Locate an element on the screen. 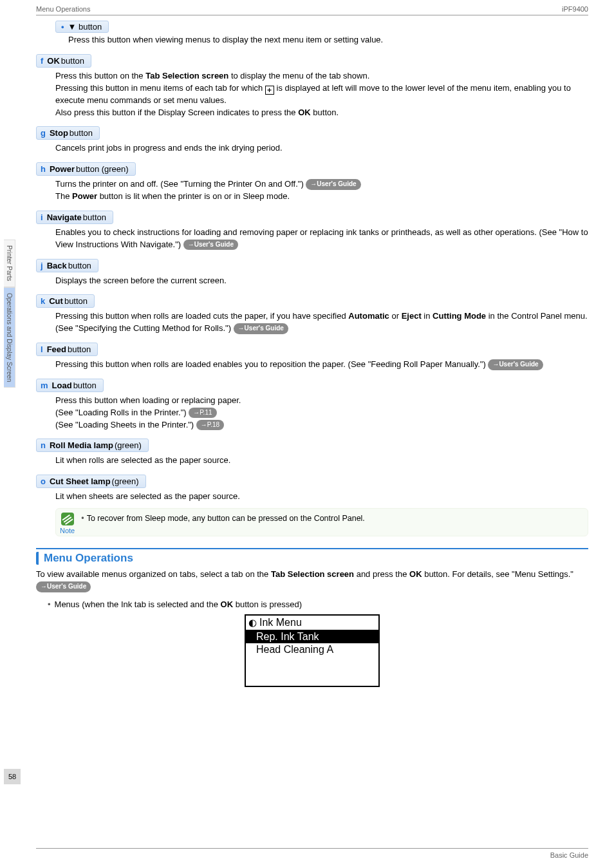  item-letter: n is located at coordinates (43, 446).